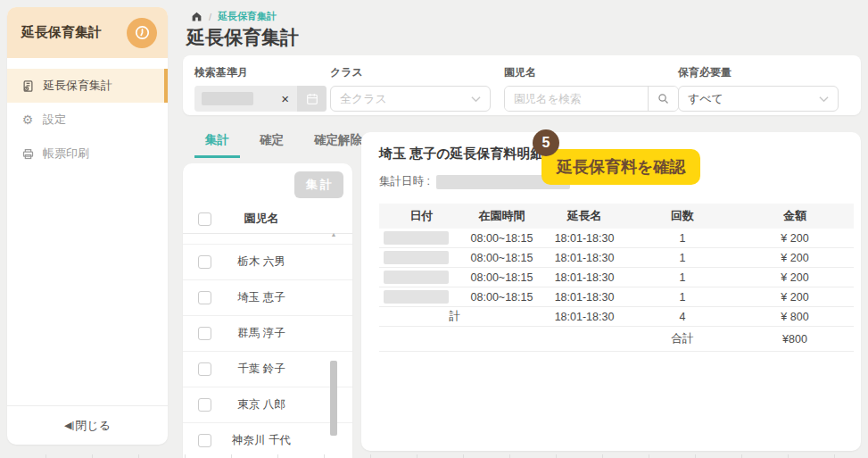  Describe the element at coordinates (421, 216) in the screenshot. I see `col-date: 日付` at that location.